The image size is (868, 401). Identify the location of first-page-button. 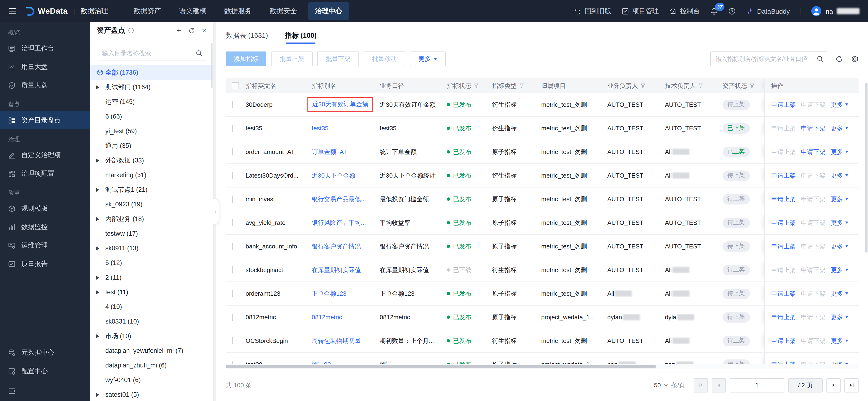
(701, 385).